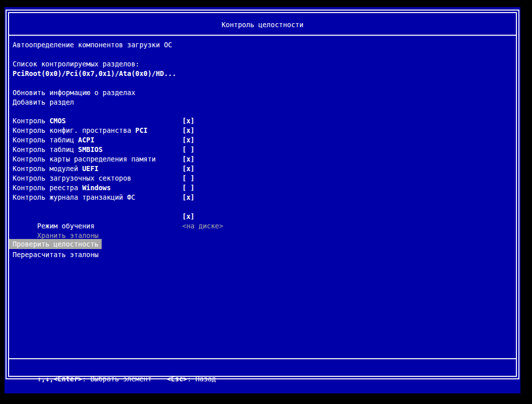 The height and width of the screenshot is (404, 532). I want to click on training-mode-state: [x], so click(188, 216).